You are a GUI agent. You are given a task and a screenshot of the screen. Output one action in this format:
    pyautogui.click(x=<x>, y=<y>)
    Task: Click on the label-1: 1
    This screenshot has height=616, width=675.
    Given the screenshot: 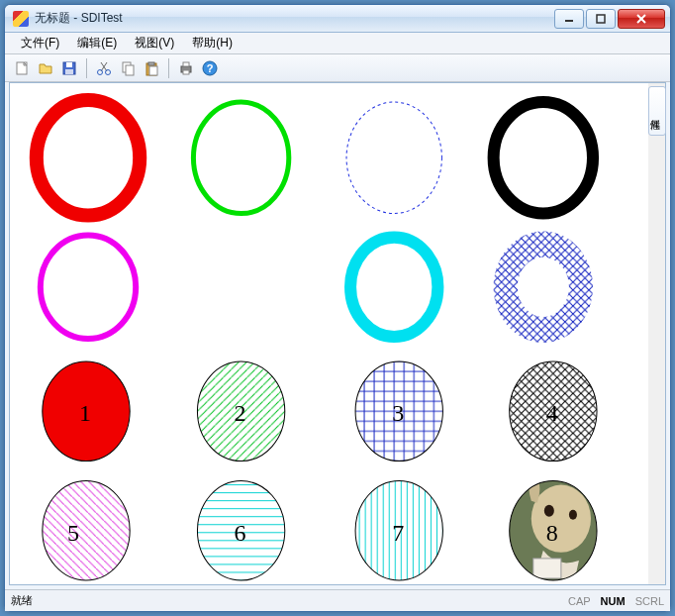 What is the action you would take?
    pyautogui.click(x=85, y=413)
    